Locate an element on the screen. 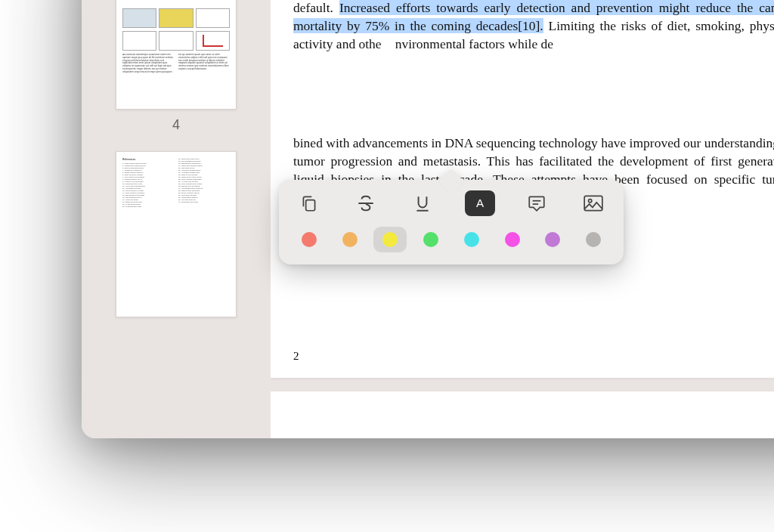 The image size is (774, 532). color-swatch-cyan is located at coordinates (472, 240).